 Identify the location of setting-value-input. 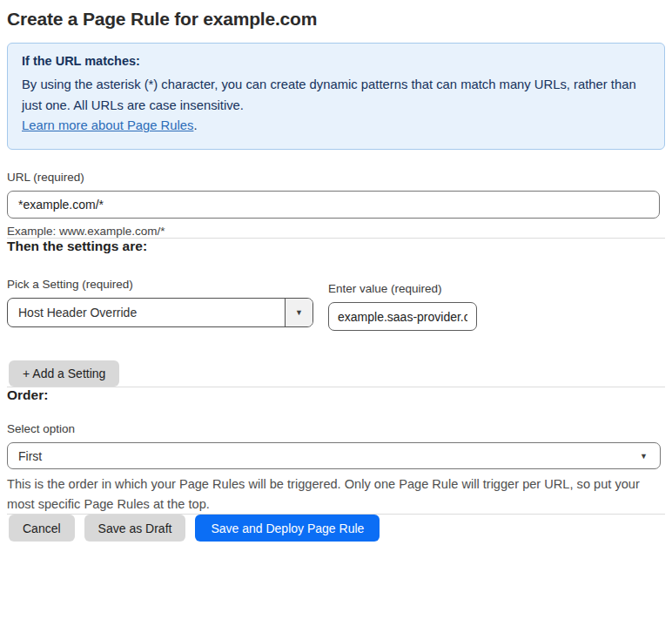
(402, 317).